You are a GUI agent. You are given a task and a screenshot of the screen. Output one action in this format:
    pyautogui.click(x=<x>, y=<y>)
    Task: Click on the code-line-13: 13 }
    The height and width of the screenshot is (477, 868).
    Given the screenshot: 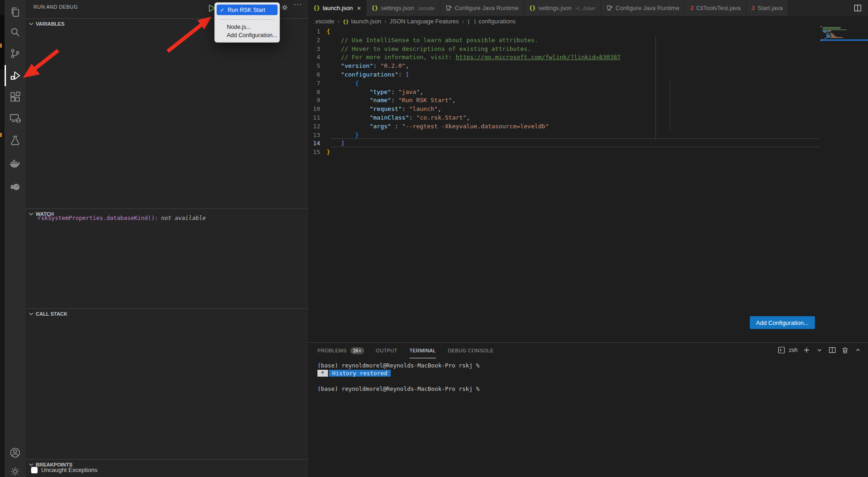 What is the action you would take?
    pyautogui.click(x=333, y=135)
    